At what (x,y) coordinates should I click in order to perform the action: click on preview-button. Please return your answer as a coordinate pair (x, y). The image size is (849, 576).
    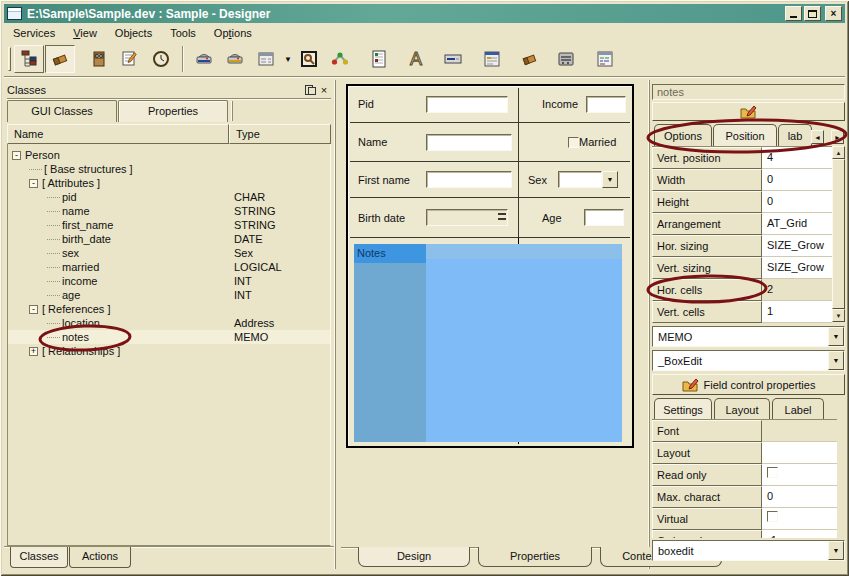
    Looking at the image, I should click on (309, 59).